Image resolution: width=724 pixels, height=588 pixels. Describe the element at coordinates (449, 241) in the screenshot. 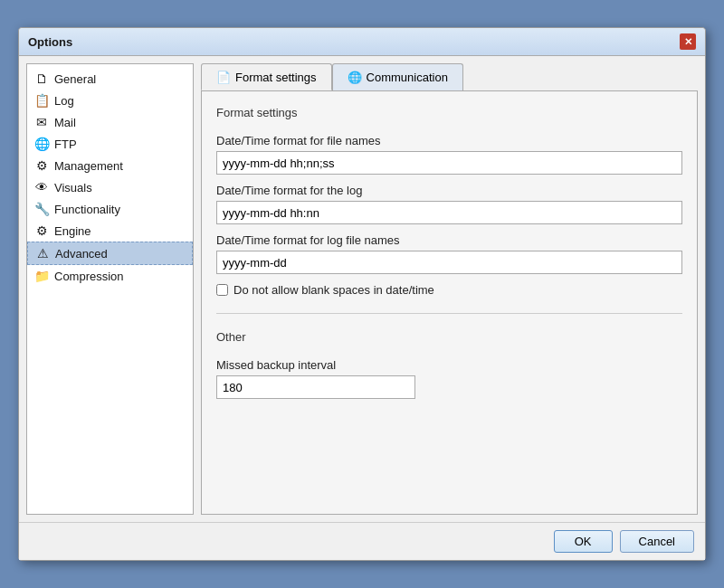

I see `datetime-log-filenames-label: Date/Time format for log file names` at that location.